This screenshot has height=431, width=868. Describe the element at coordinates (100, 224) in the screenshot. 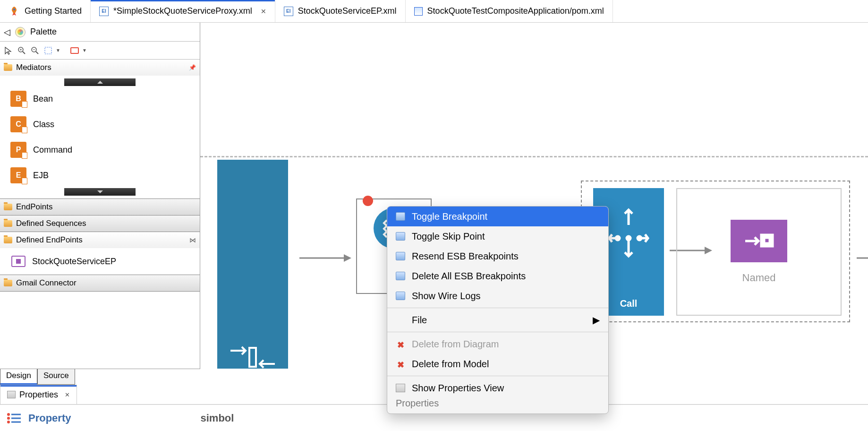

I see `drawer-defined-sequences: Defined Sequences` at that location.